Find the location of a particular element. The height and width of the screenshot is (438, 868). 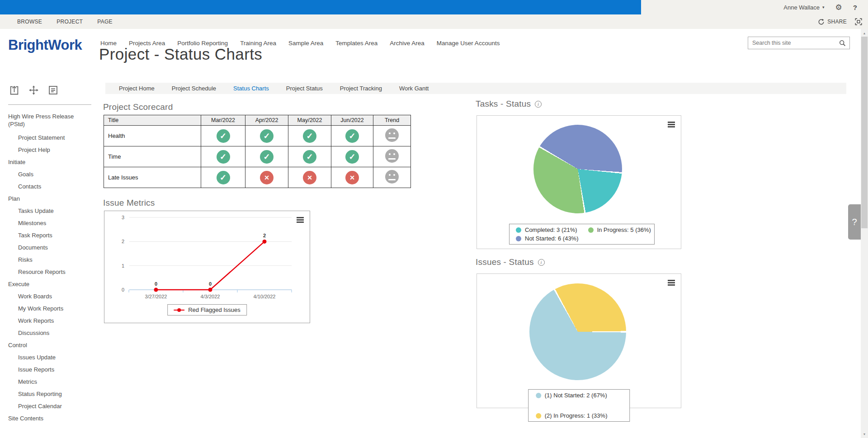

vertical-scrollbar: ▲ ▼ is located at coordinates (864, 233).